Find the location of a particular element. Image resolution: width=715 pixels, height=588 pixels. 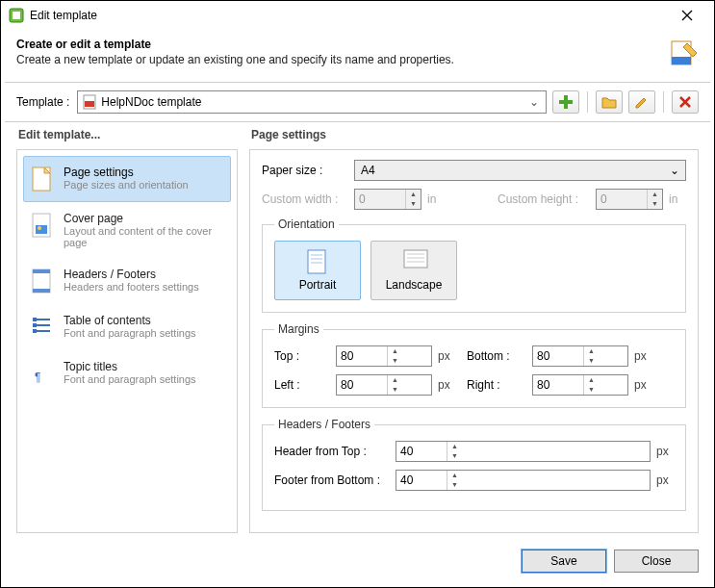

template-label: Template : is located at coordinates (42, 102).